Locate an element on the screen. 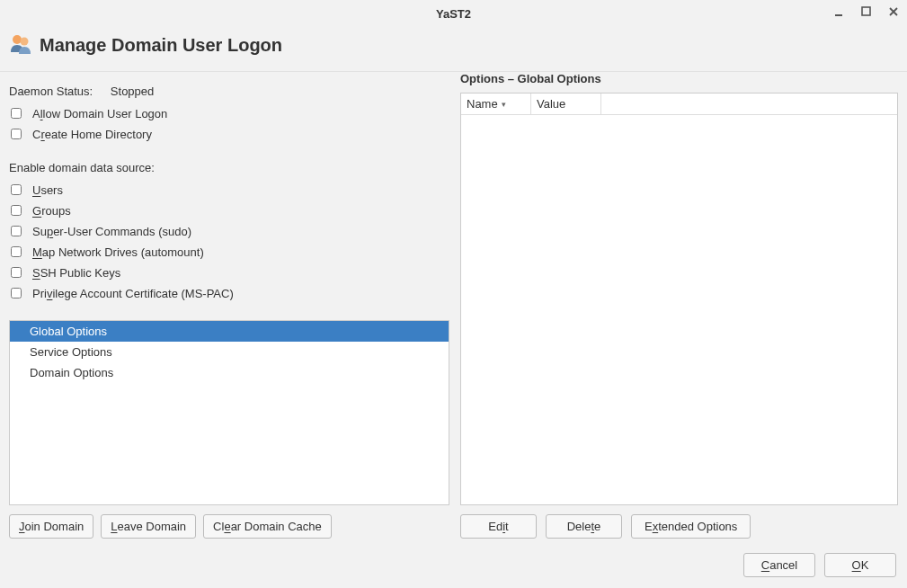  users-icon is located at coordinates (21, 45).